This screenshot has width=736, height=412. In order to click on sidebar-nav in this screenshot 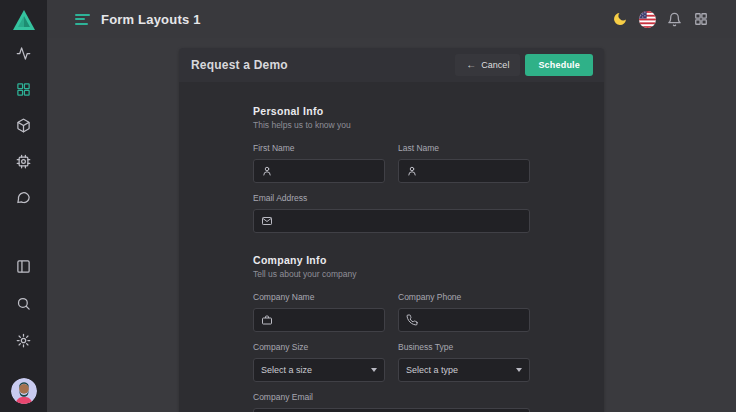, I will do `click(24, 125)`.